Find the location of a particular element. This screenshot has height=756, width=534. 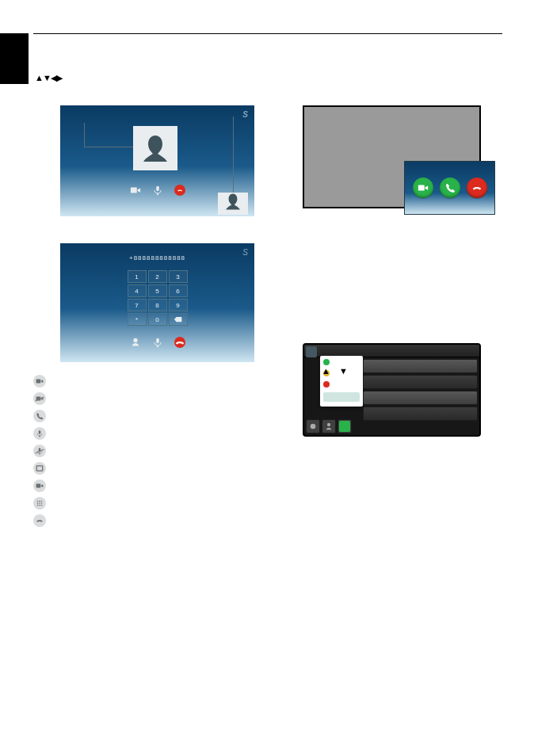

key-3: 3 is located at coordinates (178, 277).